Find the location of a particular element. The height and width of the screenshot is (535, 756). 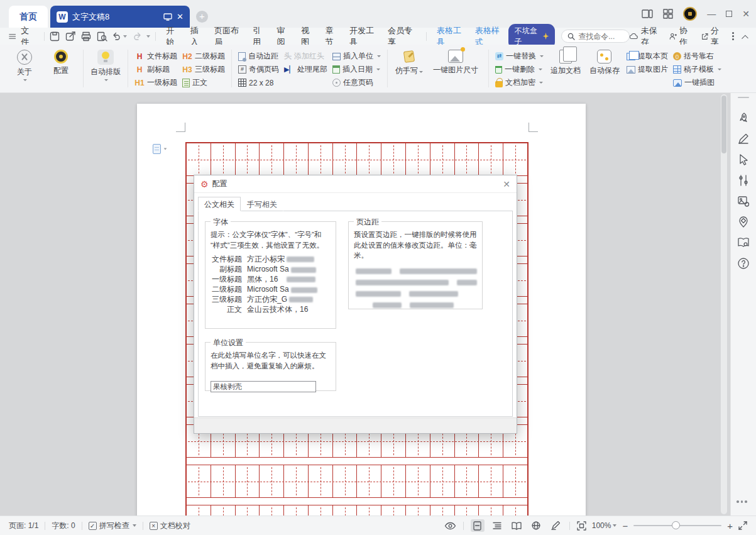

gear-icon: ⚙ is located at coordinates (205, 184).